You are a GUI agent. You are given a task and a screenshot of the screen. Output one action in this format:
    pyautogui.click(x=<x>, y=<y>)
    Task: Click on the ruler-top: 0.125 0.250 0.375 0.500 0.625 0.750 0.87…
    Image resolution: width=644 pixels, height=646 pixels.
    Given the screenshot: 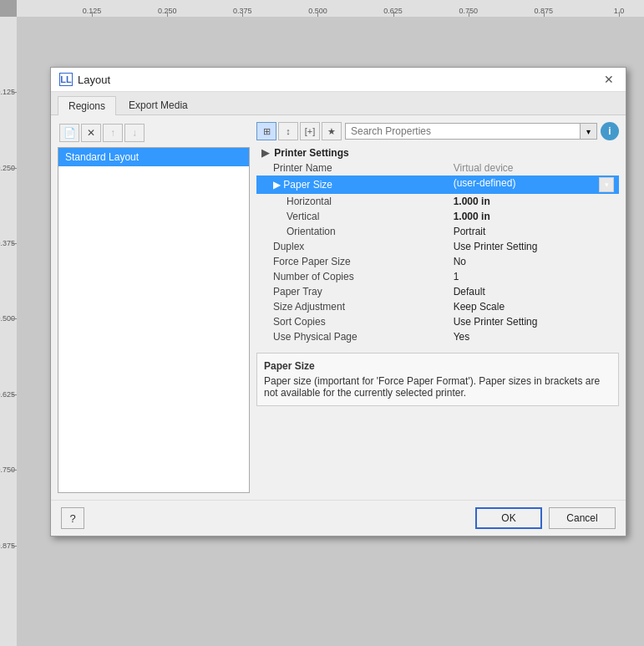 What is the action you would take?
    pyautogui.click(x=331, y=8)
    